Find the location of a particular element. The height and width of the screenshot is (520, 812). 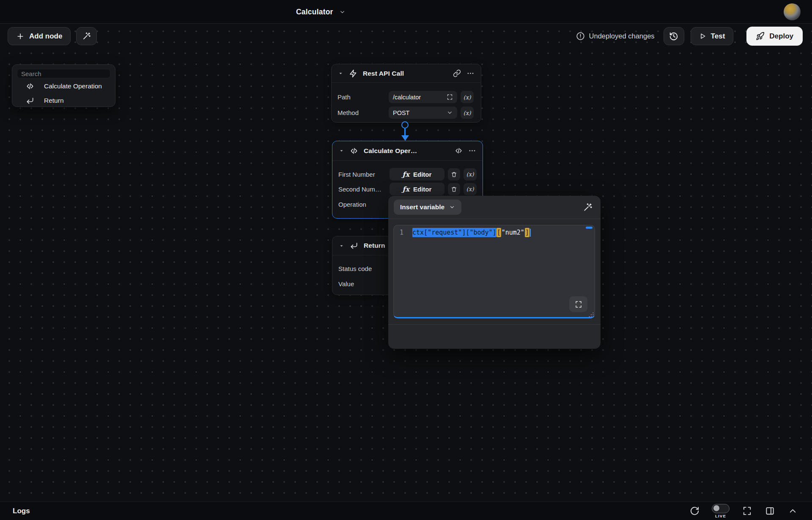

string-token: "num2" is located at coordinates (513, 233).